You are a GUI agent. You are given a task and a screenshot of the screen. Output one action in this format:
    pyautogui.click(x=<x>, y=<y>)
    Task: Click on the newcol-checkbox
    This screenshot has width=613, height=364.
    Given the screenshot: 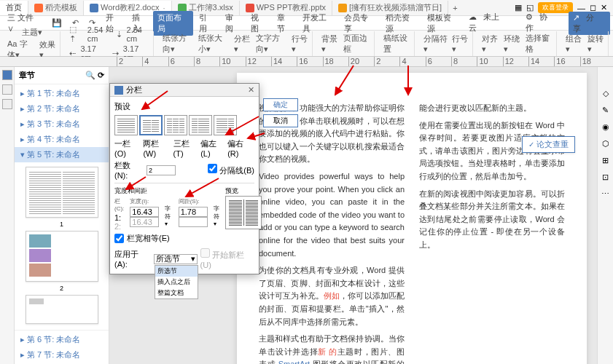 What is the action you would take?
    pyautogui.click(x=206, y=253)
    